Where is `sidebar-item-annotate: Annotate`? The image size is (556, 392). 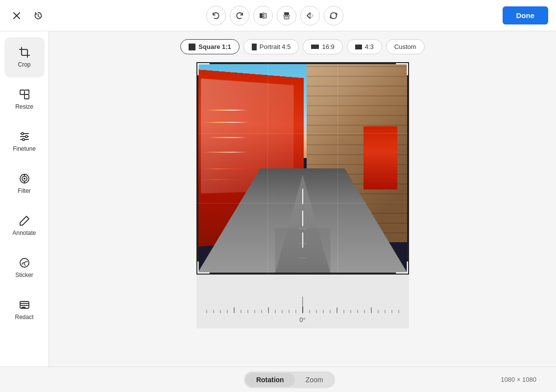
sidebar-item-annotate: Annotate is located at coordinates (24, 226).